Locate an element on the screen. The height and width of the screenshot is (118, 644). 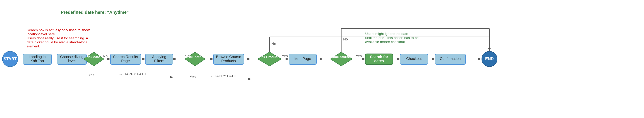
pick-date1-node is located at coordinates (94, 59).